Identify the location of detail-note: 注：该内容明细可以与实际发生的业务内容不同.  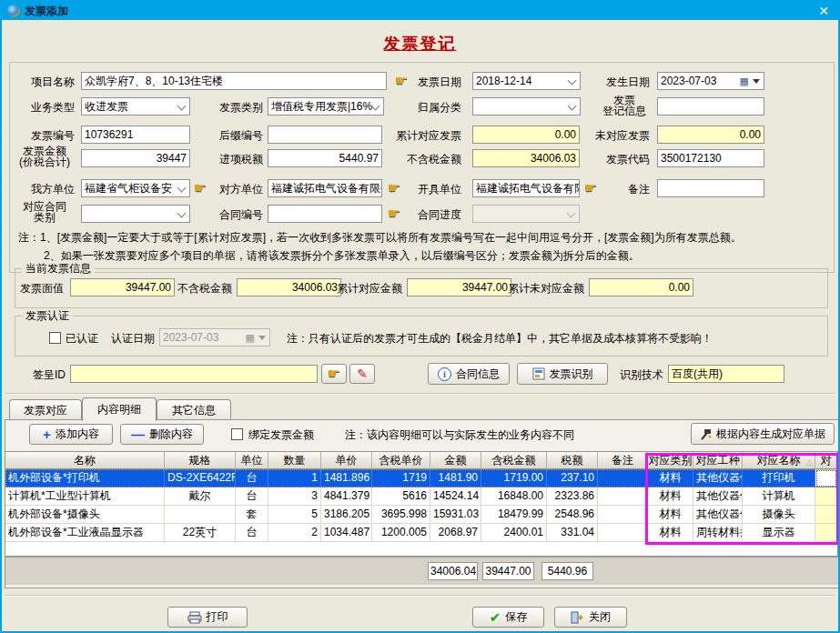
(491, 435).